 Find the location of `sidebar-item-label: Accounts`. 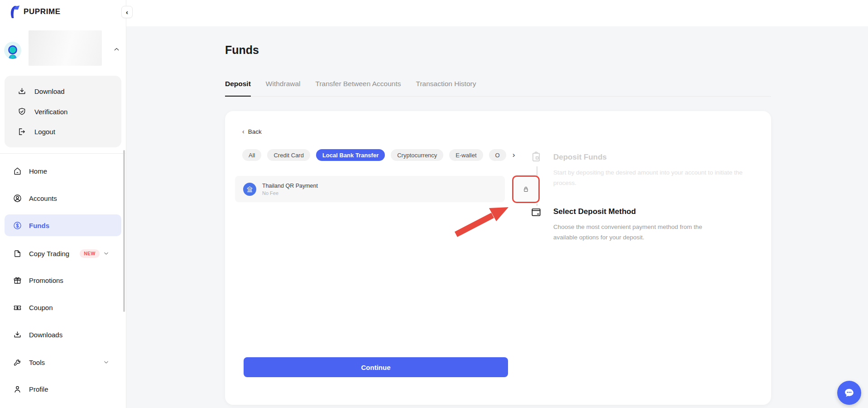

sidebar-item-label: Accounts is located at coordinates (43, 199).